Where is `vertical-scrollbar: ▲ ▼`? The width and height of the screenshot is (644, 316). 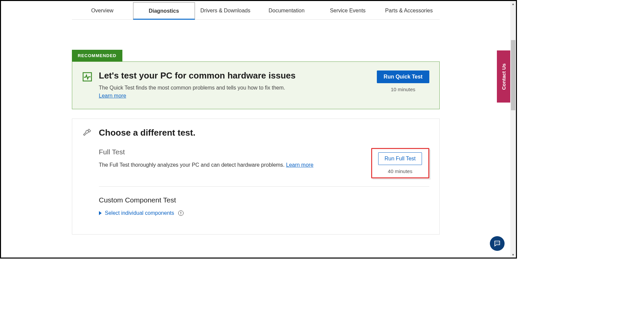
vertical-scrollbar: ▲ ▼ is located at coordinates (513, 129).